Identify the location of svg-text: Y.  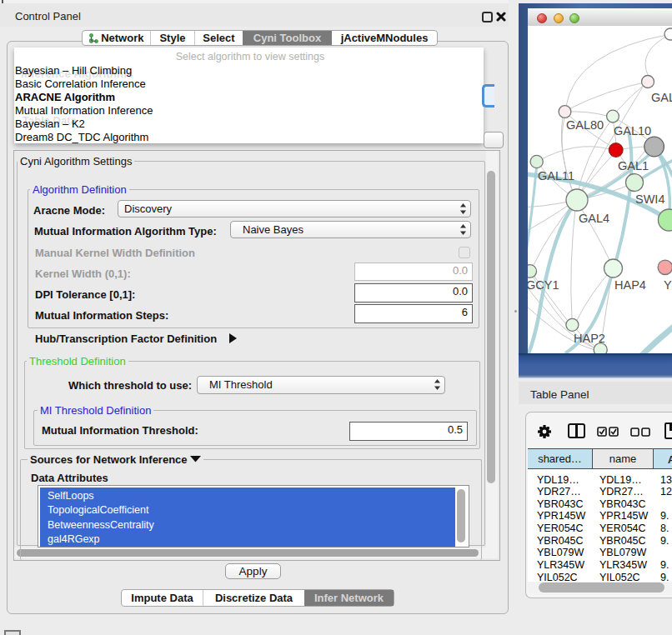
(668, 285).